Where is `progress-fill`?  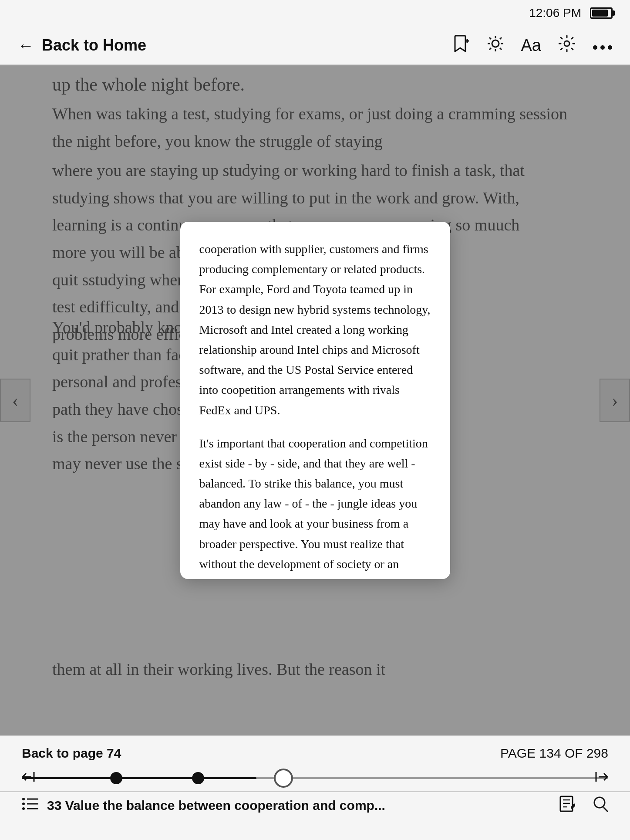
progress-fill is located at coordinates (139, 778).